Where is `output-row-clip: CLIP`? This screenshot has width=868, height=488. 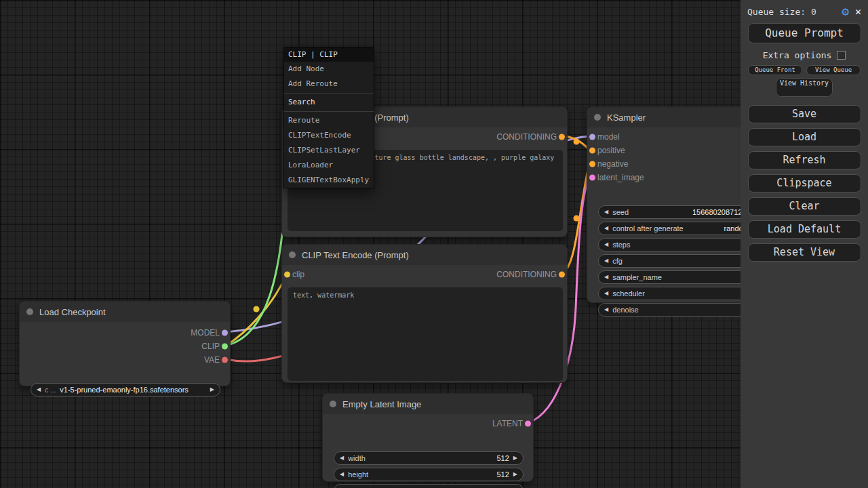
output-row-clip: CLIP is located at coordinates (125, 346).